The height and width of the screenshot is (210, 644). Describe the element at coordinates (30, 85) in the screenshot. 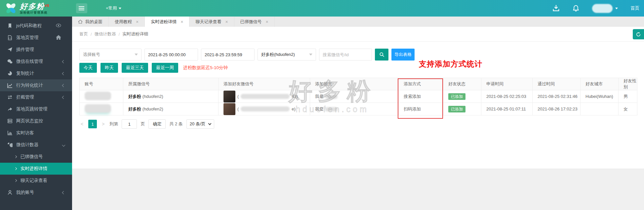

I see `sidebar-item-label: 行为转化统计` at that location.